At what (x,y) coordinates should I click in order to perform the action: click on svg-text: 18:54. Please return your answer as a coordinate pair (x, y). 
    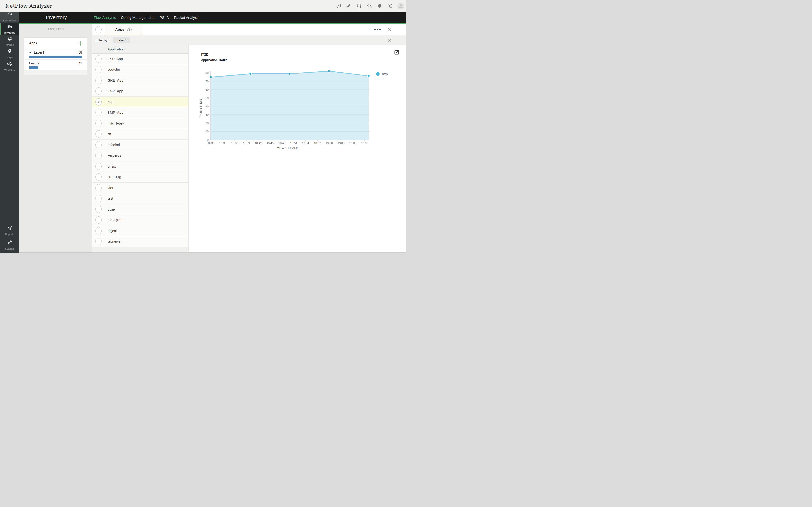
    Looking at the image, I should click on (305, 143).